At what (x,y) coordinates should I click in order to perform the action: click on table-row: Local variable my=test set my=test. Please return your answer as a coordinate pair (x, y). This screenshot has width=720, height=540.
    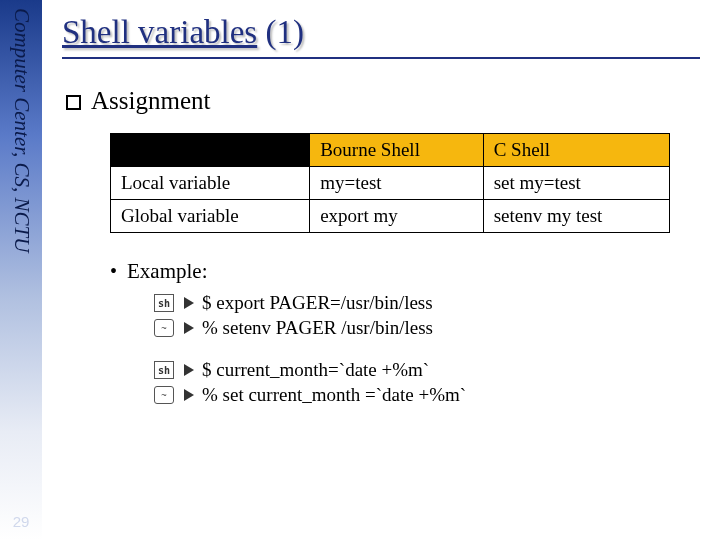
    Looking at the image, I should click on (390, 184).